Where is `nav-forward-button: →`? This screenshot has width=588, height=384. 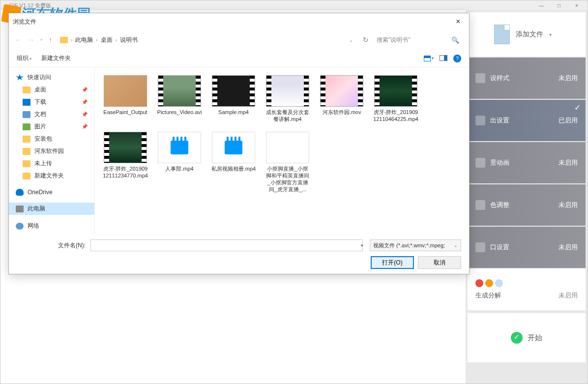
nav-forward-button: → is located at coordinates (31, 40).